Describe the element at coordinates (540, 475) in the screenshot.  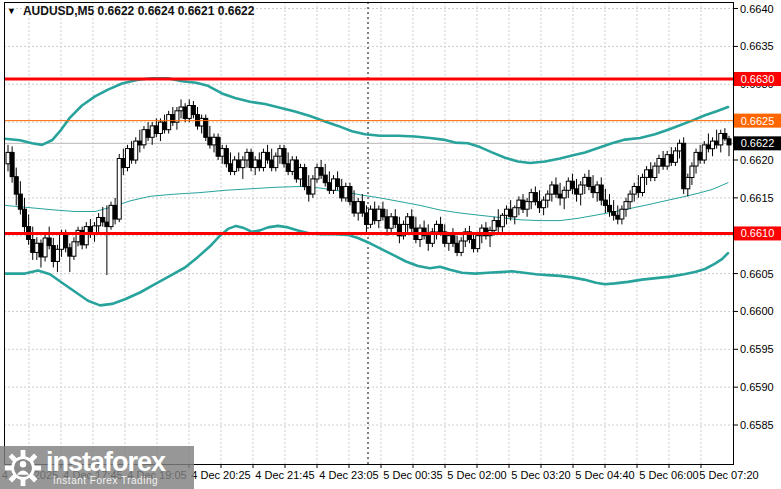
I see `time-label: 5 Dec 03:20` at that location.